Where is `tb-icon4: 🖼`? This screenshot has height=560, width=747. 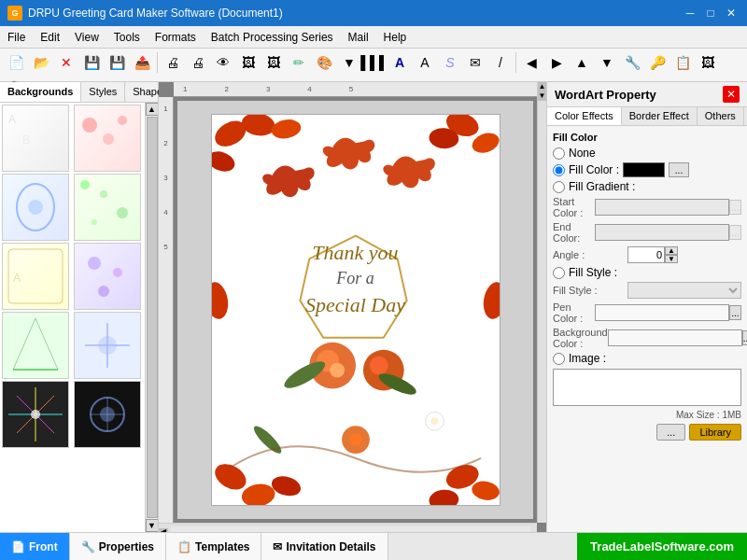
tb-icon4: 🖼 is located at coordinates (708, 63).